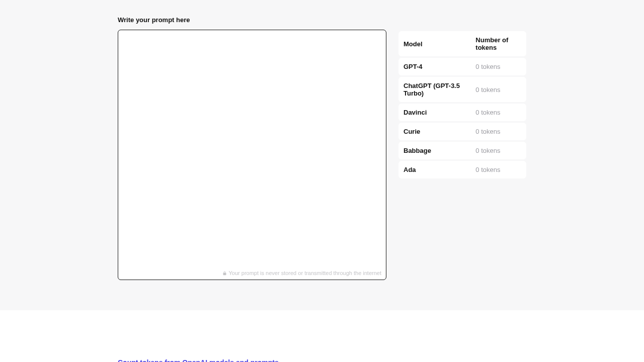 The height and width of the screenshot is (362, 644). What do you see at coordinates (462, 66) in the screenshot?
I see `table-row: GPT-40 tokens` at bounding box center [462, 66].